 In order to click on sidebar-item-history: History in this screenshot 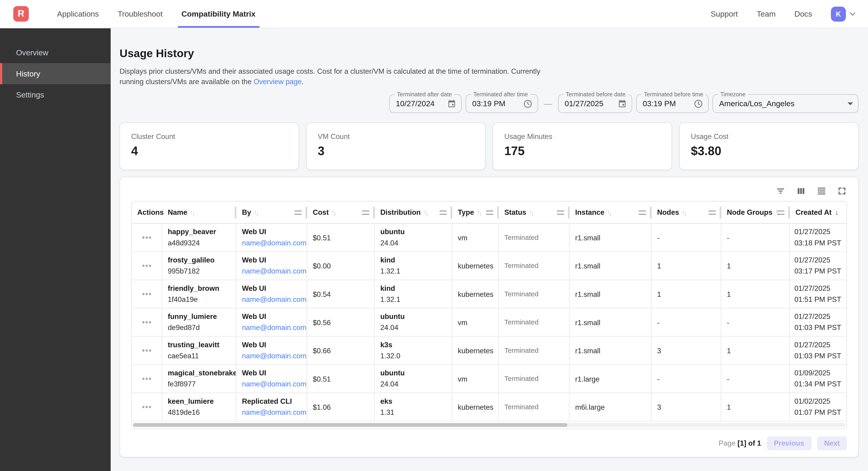, I will do `click(55, 73)`.